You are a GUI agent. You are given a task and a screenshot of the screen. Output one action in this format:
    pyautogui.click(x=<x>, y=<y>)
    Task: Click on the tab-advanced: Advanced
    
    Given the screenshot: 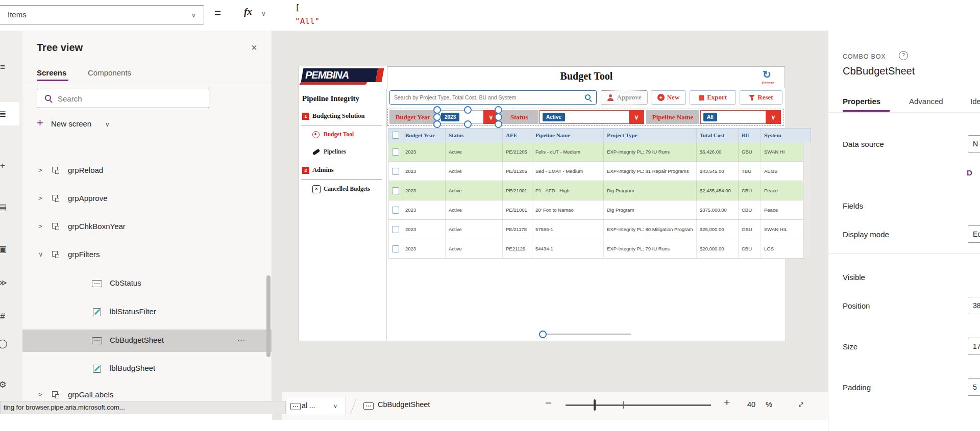 What is the action you would take?
    pyautogui.click(x=926, y=101)
    